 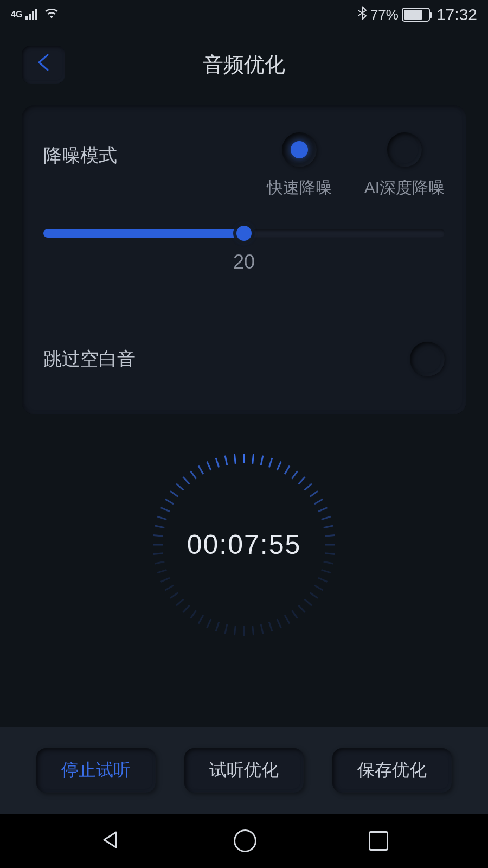 What do you see at coordinates (35, 15) in the screenshot?
I see `status-left: 4G` at bounding box center [35, 15].